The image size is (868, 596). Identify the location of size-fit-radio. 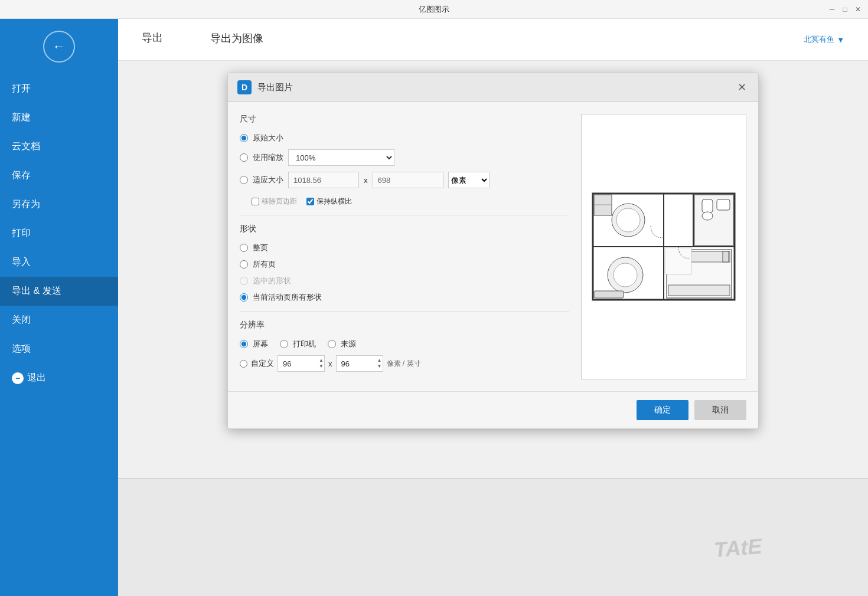
(244, 180).